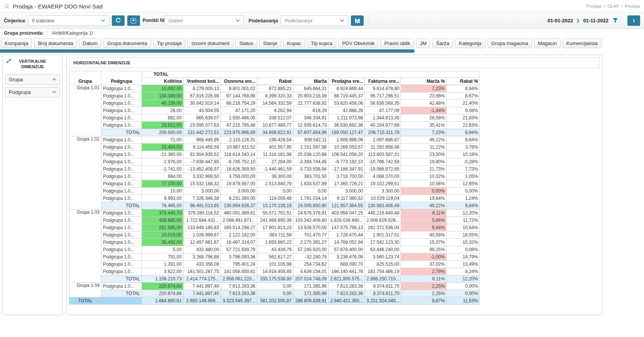 The height and width of the screenshot is (337, 644). Describe the element at coordinates (311, 82) in the screenshot. I see `column-header-mar-a: Marža` at that location.